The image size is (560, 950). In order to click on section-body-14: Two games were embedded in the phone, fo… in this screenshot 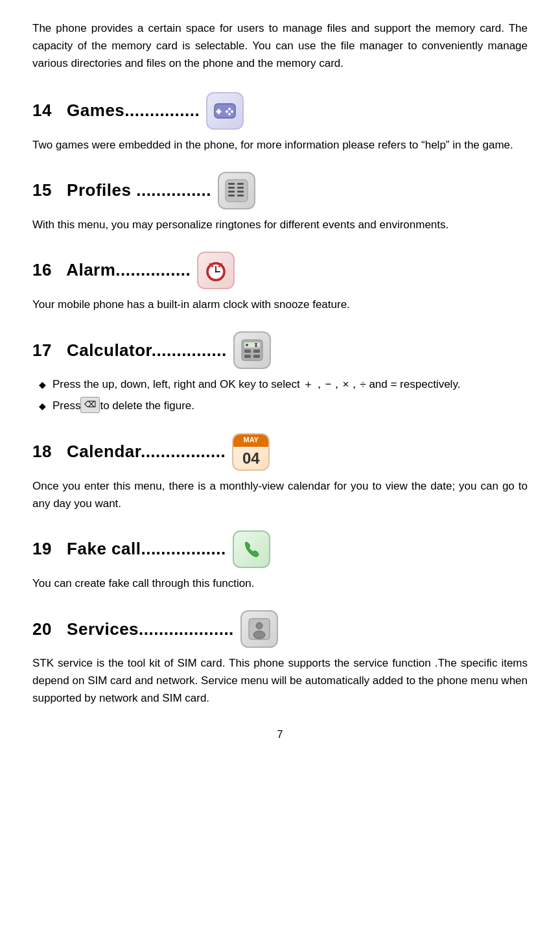, I will do `click(280, 145)`.